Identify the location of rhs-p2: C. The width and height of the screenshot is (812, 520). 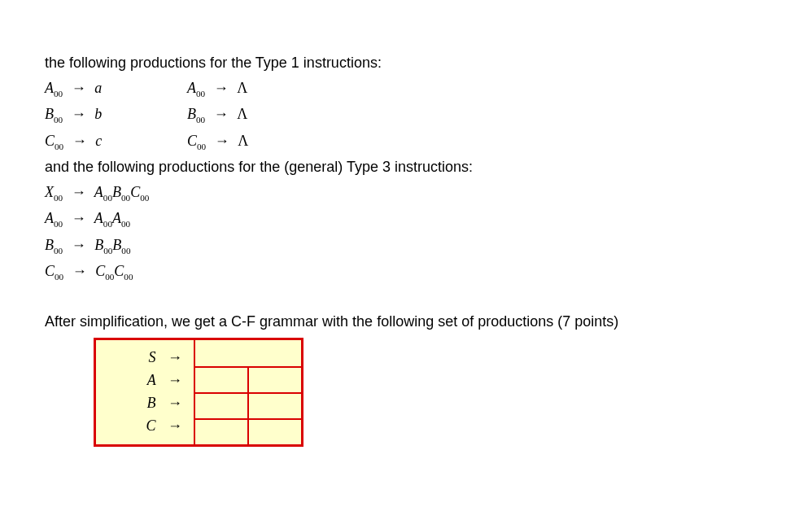
(119, 271).